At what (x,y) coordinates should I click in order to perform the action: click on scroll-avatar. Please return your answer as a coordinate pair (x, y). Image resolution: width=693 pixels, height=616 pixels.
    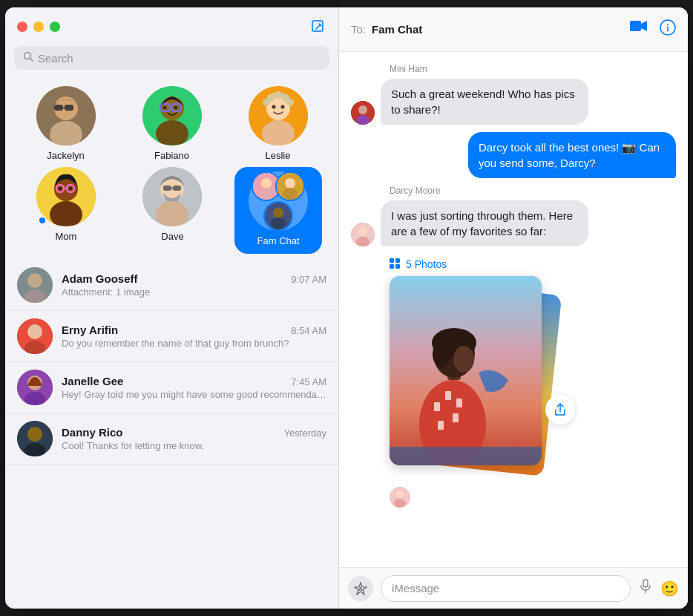
    Looking at the image, I should click on (400, 497).